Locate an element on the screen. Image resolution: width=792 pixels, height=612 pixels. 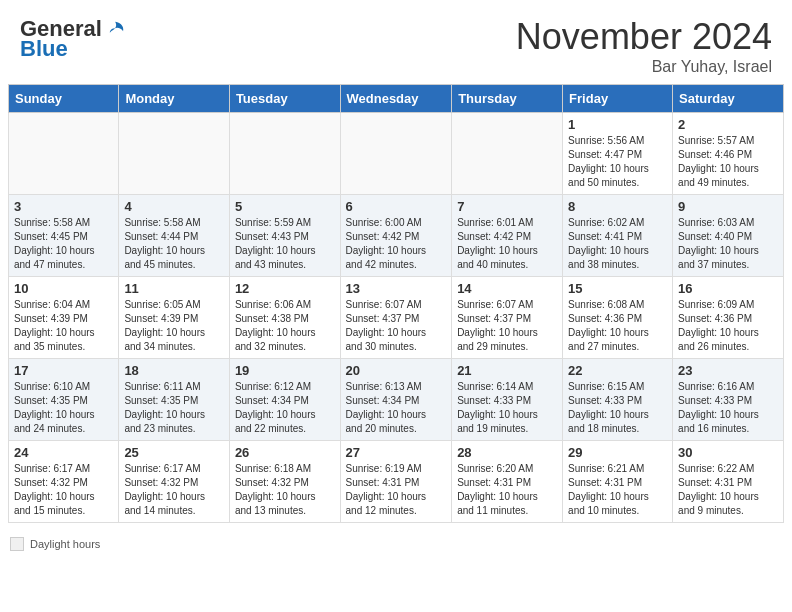
day-header-wednesday: Wednesday is located at coordinates (396, 99).